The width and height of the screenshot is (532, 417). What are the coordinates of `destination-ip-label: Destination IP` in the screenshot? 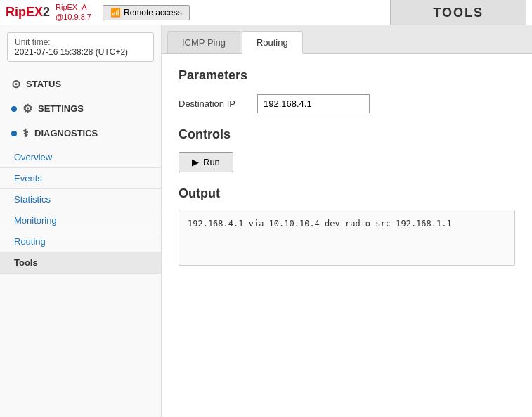 It's located at (214, 104).